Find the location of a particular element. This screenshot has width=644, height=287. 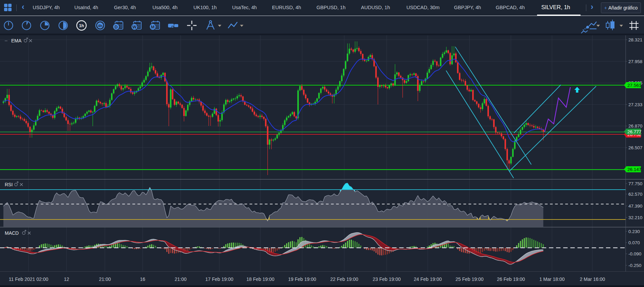

svg-text: 1 Mar 18:00 is located at coordinates (552, 279).